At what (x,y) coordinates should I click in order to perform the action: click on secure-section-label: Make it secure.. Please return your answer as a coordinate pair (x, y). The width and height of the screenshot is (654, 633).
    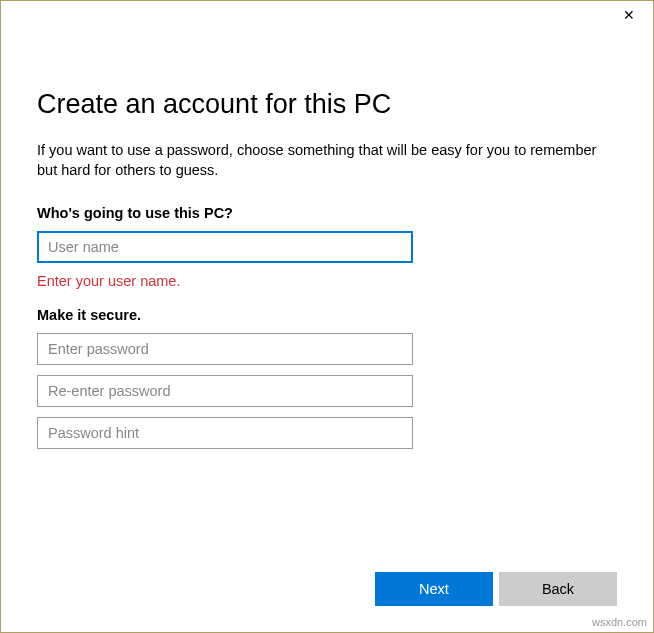
    Looking at the image, I should click on (327, 315).